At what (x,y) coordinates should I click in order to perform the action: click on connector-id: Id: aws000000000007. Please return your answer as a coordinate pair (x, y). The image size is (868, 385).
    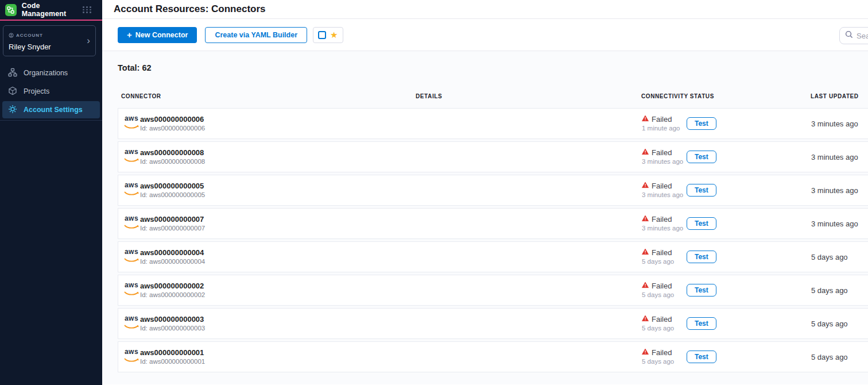
    Looking at the image, I should click on (172, 229).